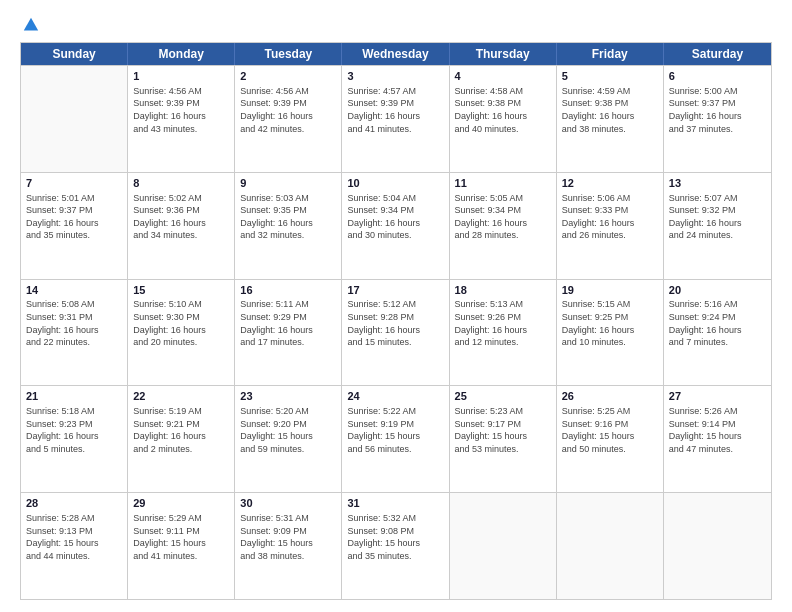 The height and width of the screenshot is (612, 792). Describe the element at coordinates (718, 184) in the screenshot. I see `day-number: 13` at that location.